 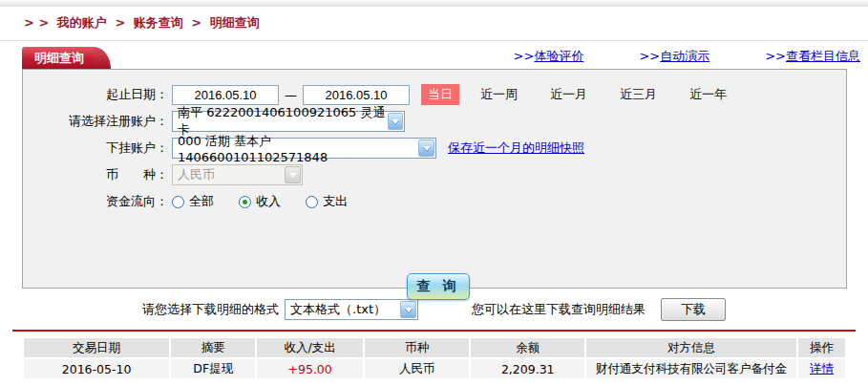 What do you see at coordinates (693, 310) in the screenshot?
I see `download-button: 下载` at bounding box center [693, 310].